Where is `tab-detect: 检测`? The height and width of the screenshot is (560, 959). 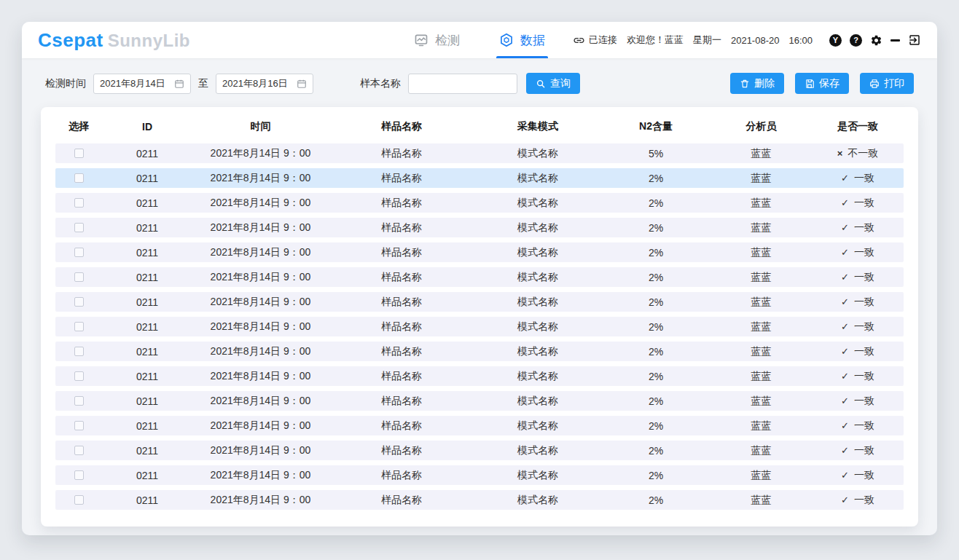
tab-detect: 检测 is located at coordinates (437, 40).